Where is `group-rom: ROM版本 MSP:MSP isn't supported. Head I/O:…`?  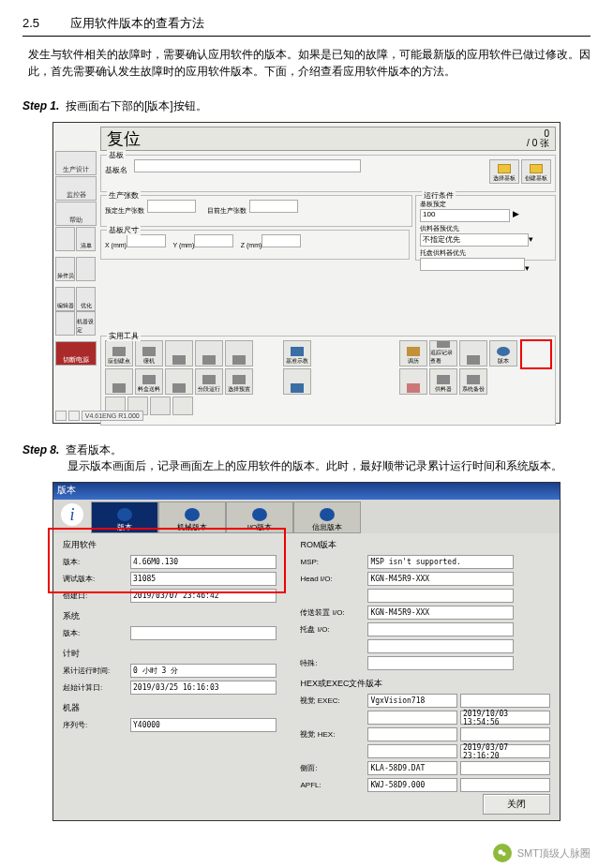 group-rom: ROM版本 MSP:MSP isn't supported. Head I/O:… is located at coordinates (426, 605).